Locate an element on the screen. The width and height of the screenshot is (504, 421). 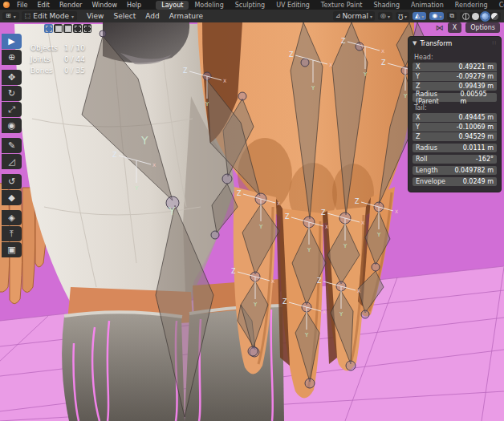
tool-bone-primitive: ▣ is located at coordinates (11, 250).